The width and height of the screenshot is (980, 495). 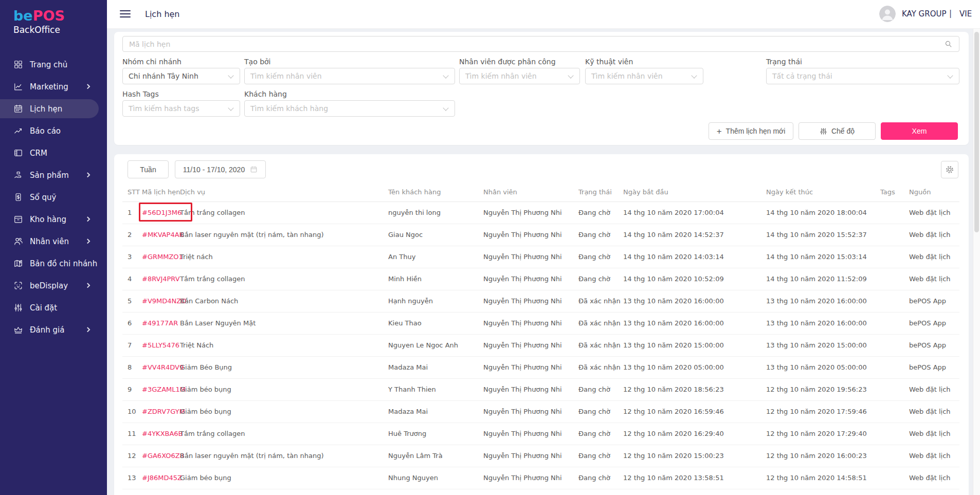 I want to click on sidebar-item-cai-dat: Cài đặt, so click(x=53, y=307).